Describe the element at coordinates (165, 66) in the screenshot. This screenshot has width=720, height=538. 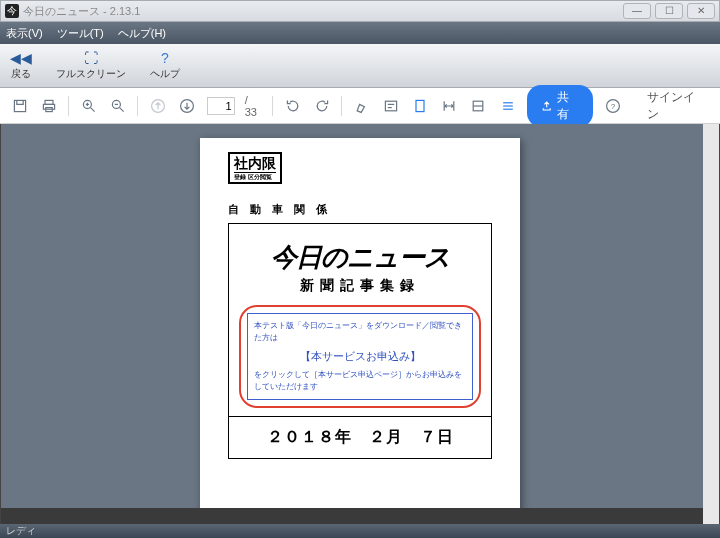
I see `help-button: ? ヘルプ` at that location.